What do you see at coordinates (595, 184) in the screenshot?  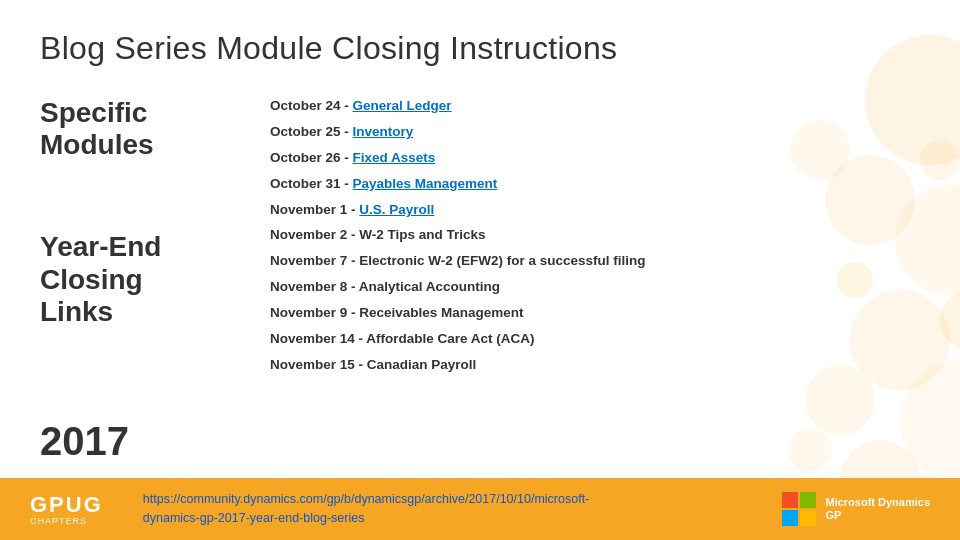 I see `list-item-oct31: October 31 - Payables Management` at bounding box center [595, 184].